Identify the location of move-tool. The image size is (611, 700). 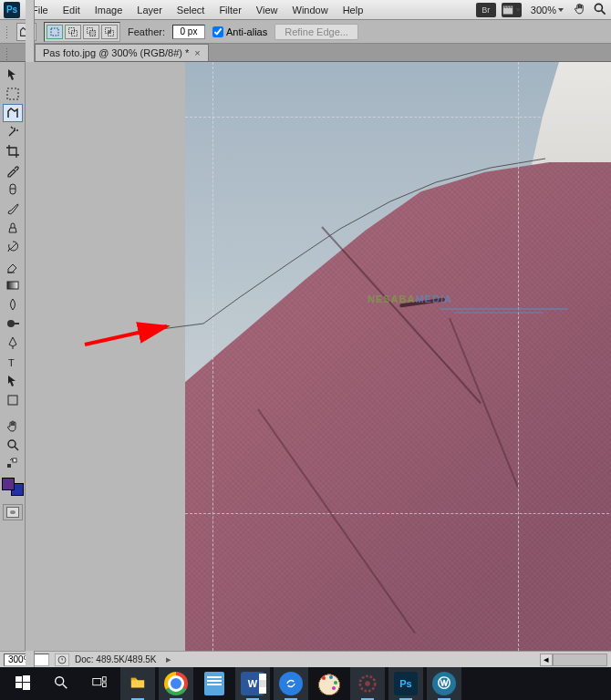
(13, 75).